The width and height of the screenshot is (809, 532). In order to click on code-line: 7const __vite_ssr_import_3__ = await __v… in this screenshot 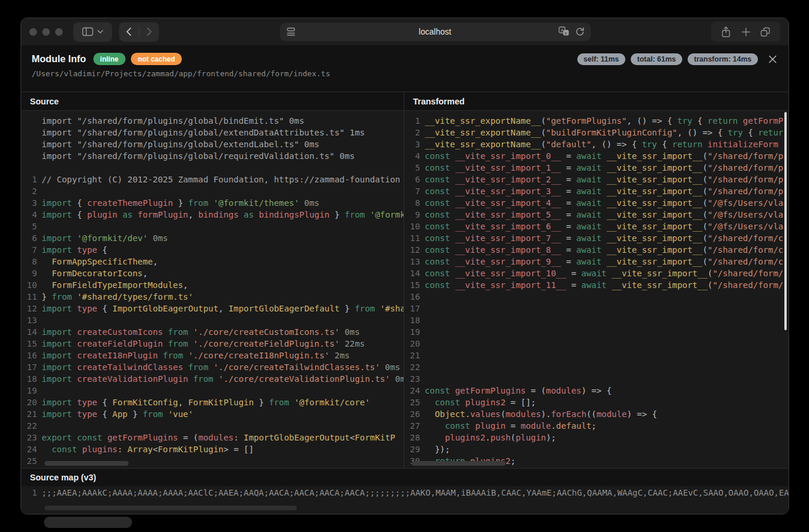, I will do `click(596, 191)`.